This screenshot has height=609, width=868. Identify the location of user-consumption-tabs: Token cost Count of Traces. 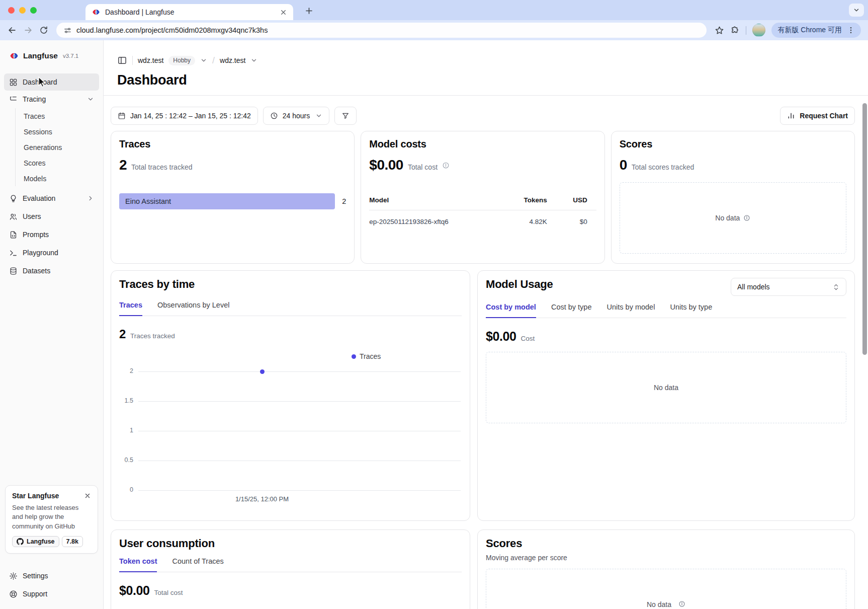
(291, 565).